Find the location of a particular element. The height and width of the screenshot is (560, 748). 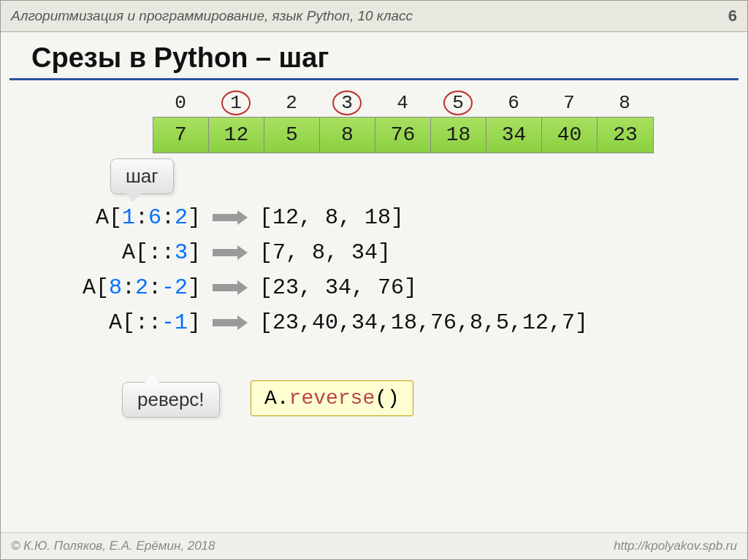

value-cell: 12 is located at coordinates (237, 135).